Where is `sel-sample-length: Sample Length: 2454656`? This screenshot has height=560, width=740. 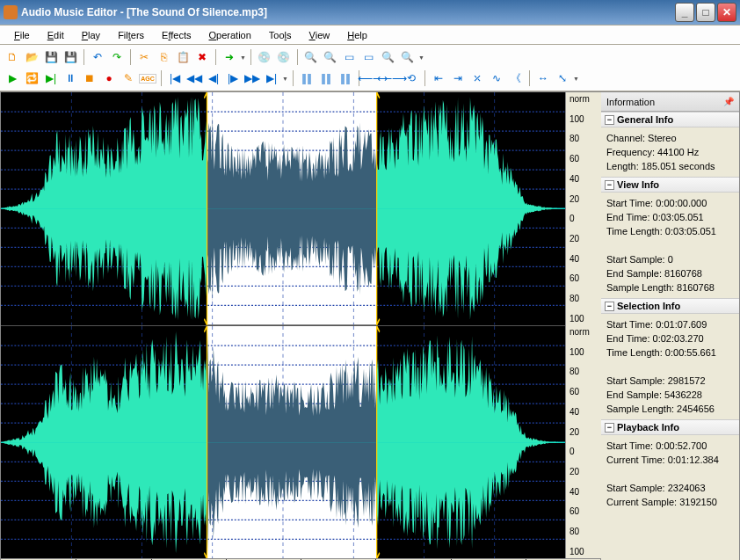 sel-sample-length: Sample Length: 2454656 is located at coordinates (670, 409).